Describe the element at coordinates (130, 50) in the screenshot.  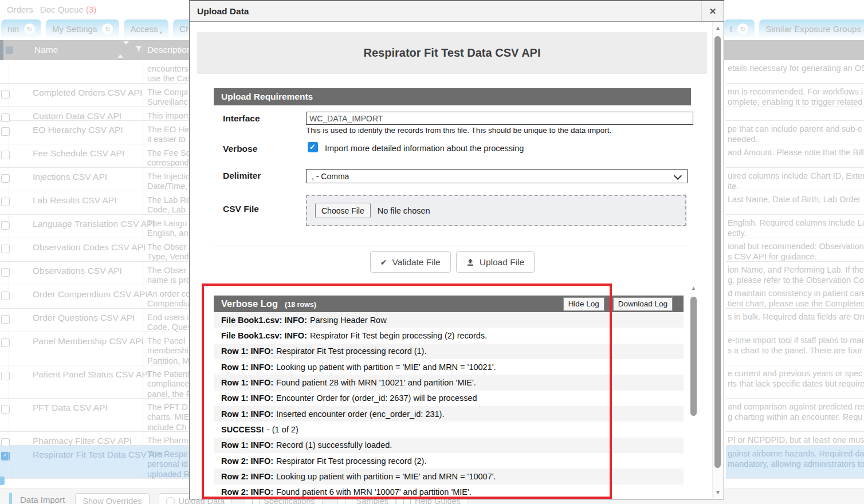
I see `sort-filter-icons` at that location.